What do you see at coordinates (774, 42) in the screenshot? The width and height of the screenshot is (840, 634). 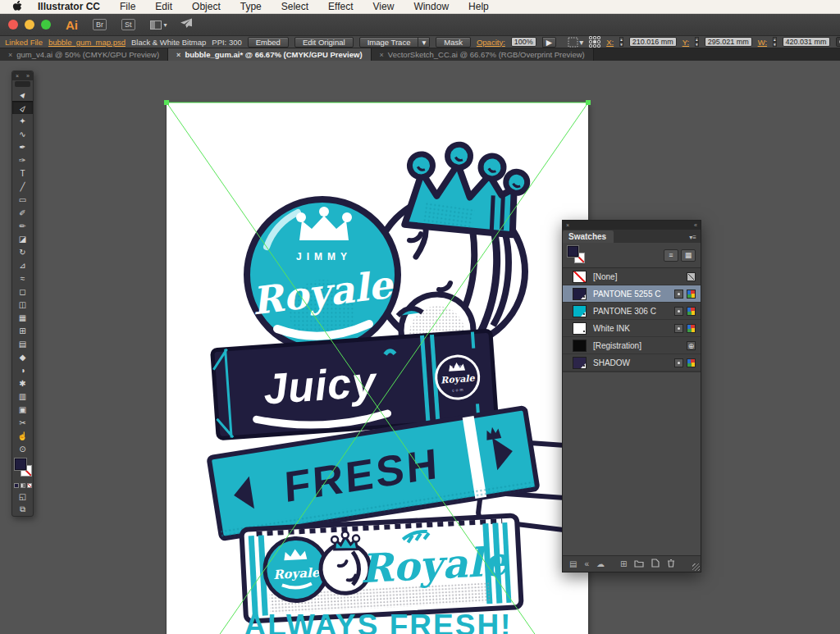 I see `w-stepper: ▴▾` at bounding box center [774, 42].